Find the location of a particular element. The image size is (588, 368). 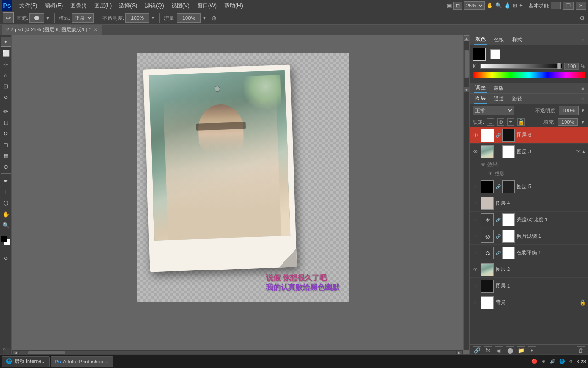

fill-arrow: ▼ is located at coordinates (583, 122).